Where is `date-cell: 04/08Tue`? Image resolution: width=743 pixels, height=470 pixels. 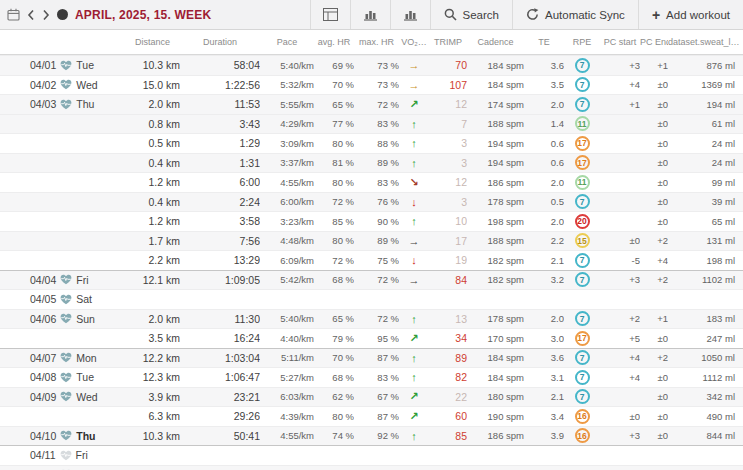 date-cell: 04/08Tue is located at coordinates (62, 377).